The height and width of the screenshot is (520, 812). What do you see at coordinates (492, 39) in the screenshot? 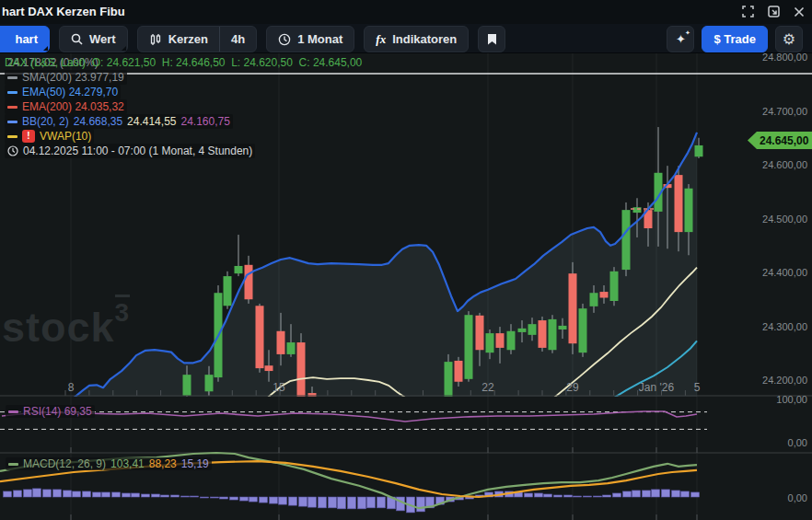
I see `bookmark-icon` at bounding box center [492, 39].